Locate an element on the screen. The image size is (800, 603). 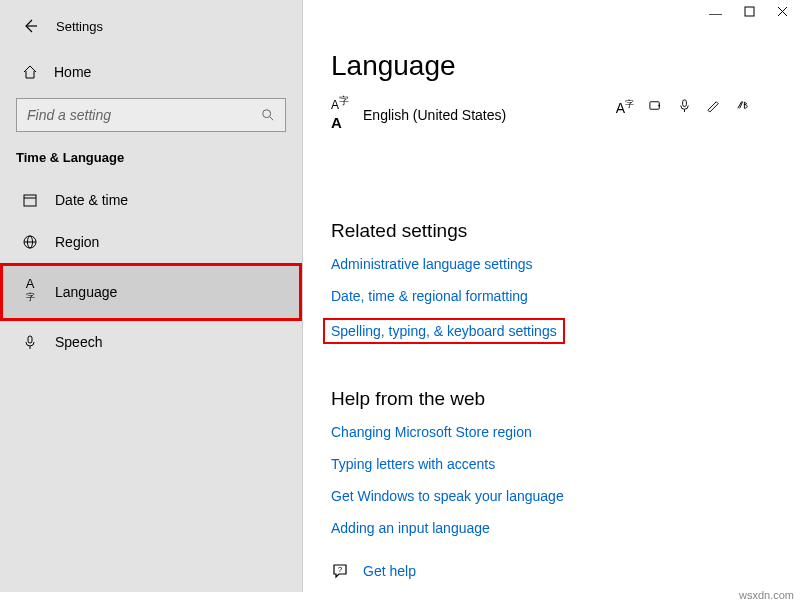
search-icon is located at coordinates (268, 115).